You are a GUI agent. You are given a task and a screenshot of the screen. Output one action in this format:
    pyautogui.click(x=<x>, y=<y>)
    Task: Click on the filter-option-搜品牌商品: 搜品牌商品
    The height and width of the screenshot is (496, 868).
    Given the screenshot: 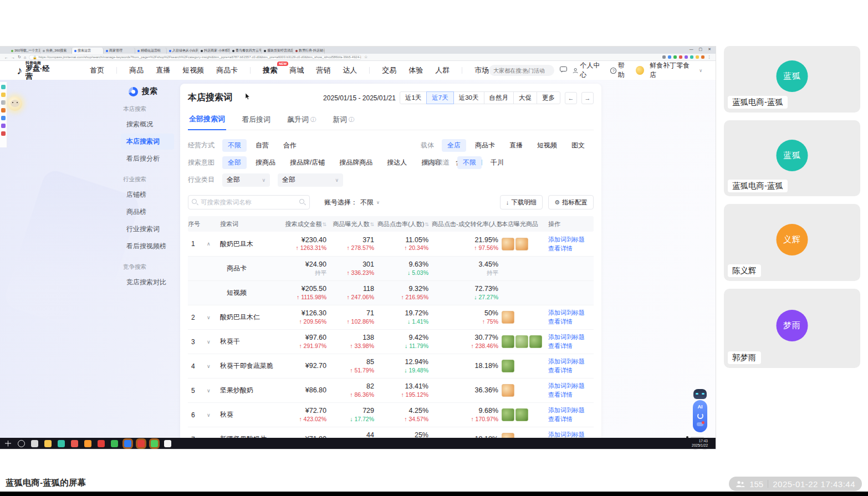 What is the action you would take?
    pyautogui.click(x=356, y=163)
    